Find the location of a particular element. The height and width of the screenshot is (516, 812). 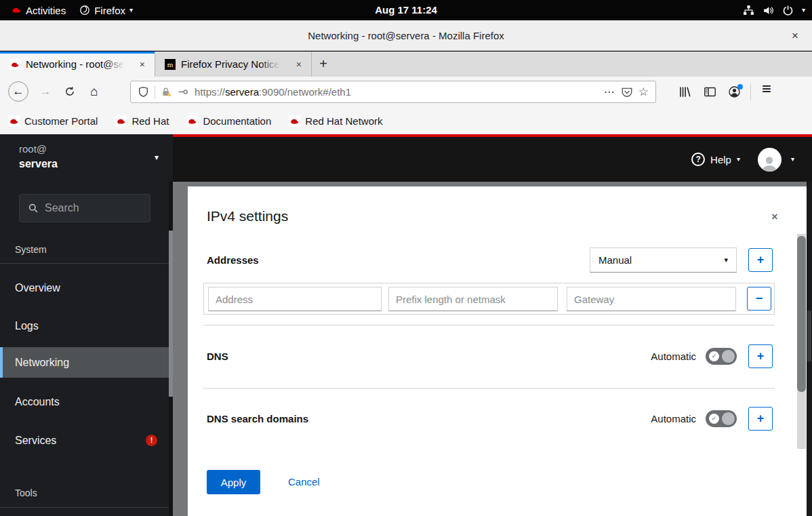

tab-title: Networking - root@serve is located at coordinates (75, 64).